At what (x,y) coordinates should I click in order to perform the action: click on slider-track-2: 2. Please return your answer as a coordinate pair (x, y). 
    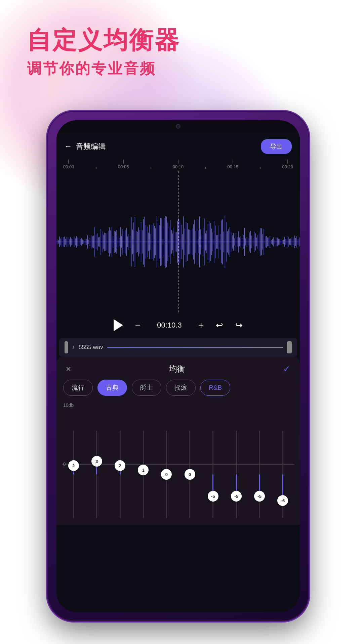
    Looking at the image, I should click on (120, 474).